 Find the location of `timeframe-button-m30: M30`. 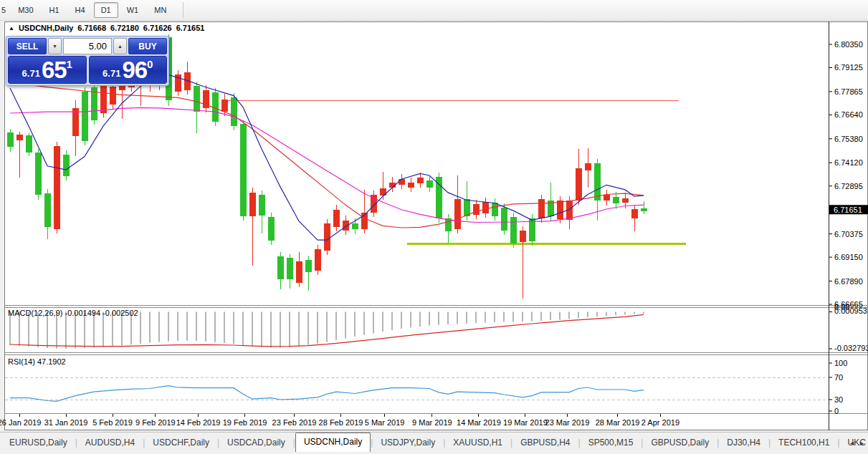

timeframe-button-m30: M30 is located at coordinates (26, 10).